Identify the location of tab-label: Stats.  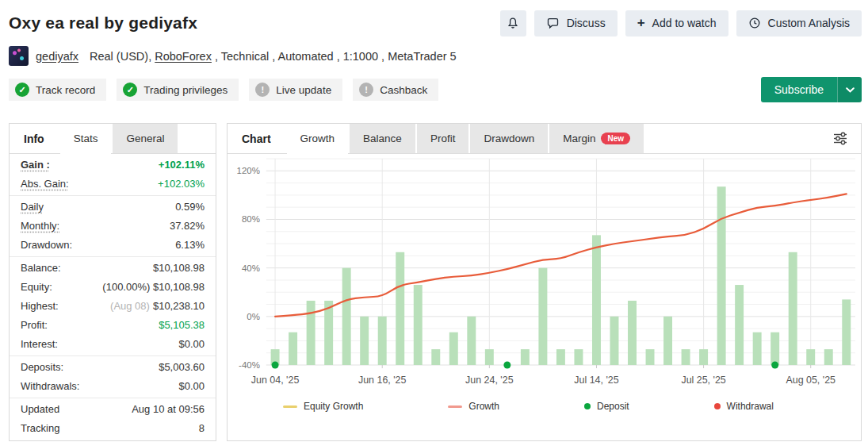
(86, 138).